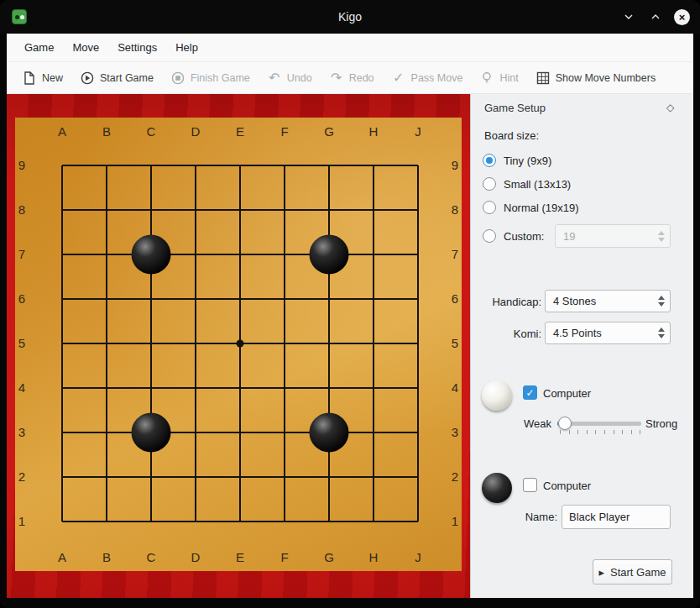  What do you see at coordinates (138, 47) in the screenshot?
I see `menu-settings: Settings` at bounding box center [138, 47].